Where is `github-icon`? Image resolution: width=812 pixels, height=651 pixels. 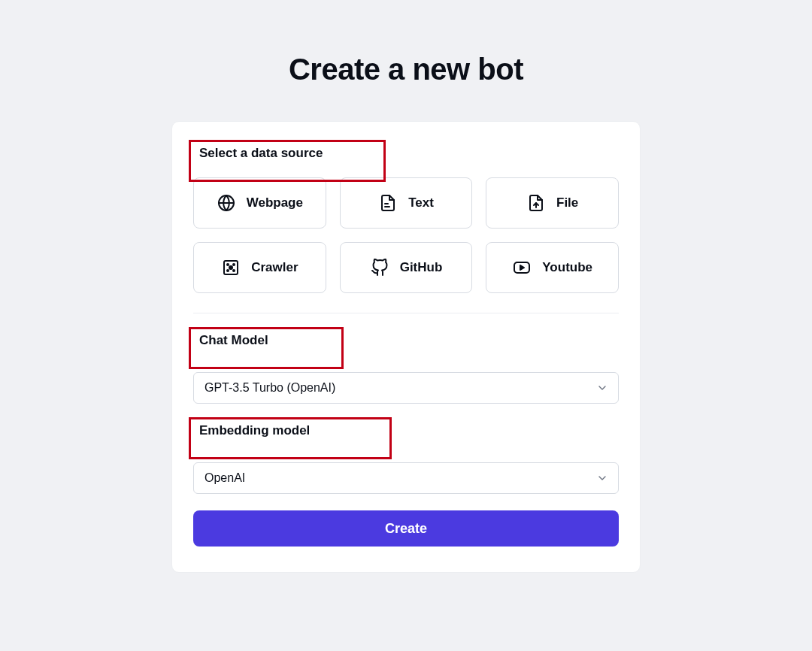
github-icon is located at coordinates (380, 268).